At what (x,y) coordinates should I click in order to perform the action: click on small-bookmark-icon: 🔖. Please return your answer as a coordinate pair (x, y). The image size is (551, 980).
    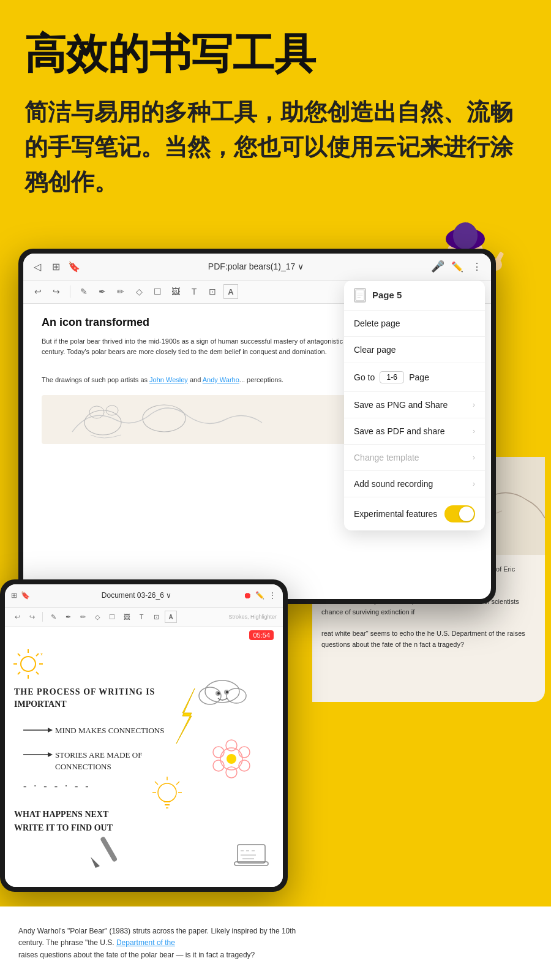
    Looking at the image, I should click on (26, 595).